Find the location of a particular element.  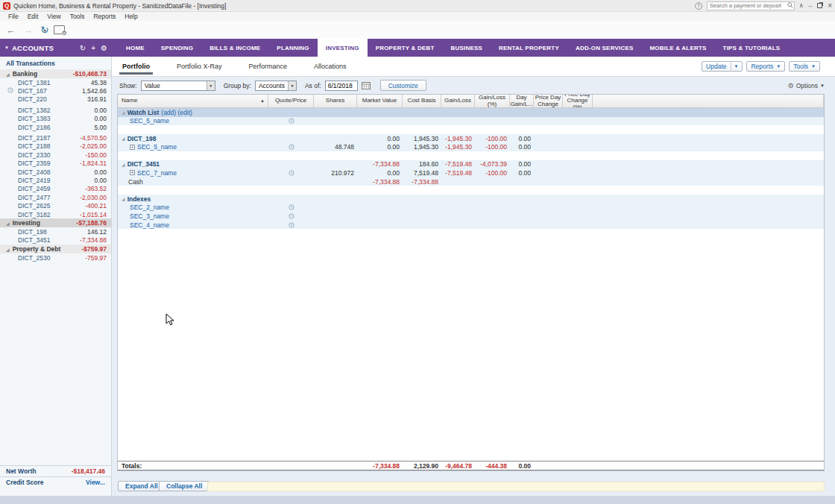

menu-item-reports: Reports is located at coordinates (104, 16).